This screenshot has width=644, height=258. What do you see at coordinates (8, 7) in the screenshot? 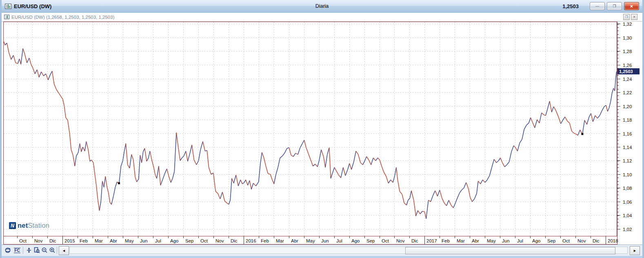
I see `chart-window-icon` at bounding box center [8, 7].